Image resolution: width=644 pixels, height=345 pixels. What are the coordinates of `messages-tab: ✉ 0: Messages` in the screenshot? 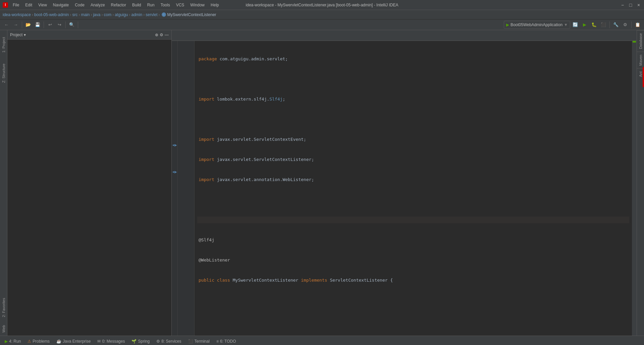 It's located at (111, 341).